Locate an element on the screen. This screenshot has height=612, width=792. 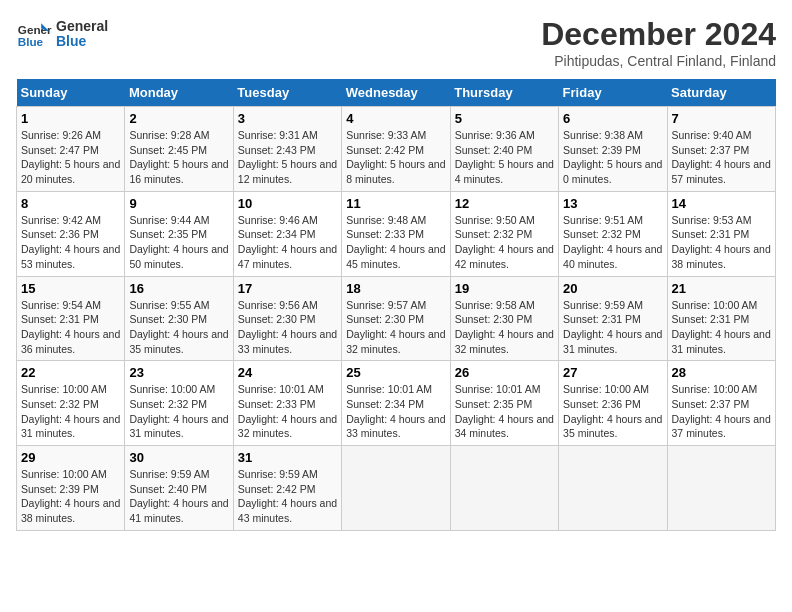
daylight: Daylight: 4 hours and 53 minutes. is located at coordinates (70, 256).